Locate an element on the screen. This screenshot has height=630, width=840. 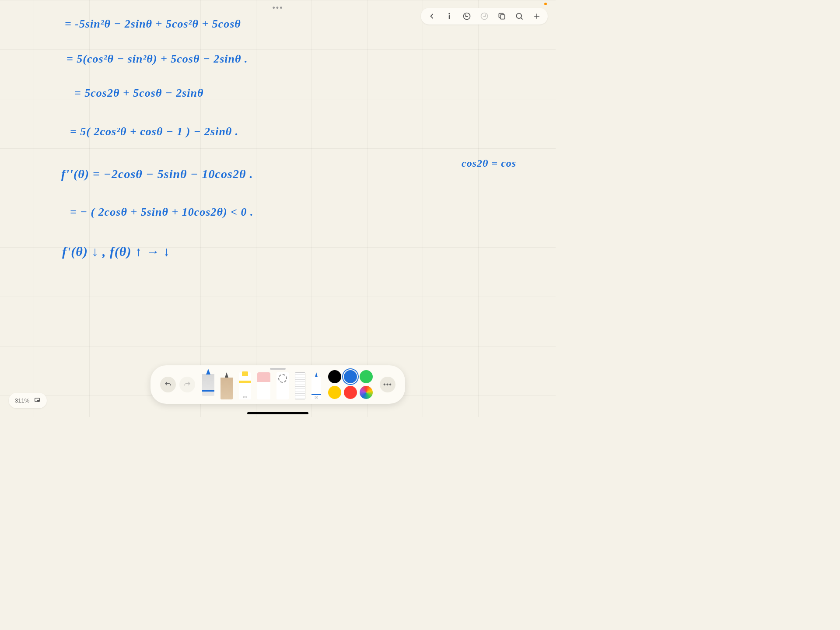
palette-more-button: ••• is located at coordinates (388, 385).